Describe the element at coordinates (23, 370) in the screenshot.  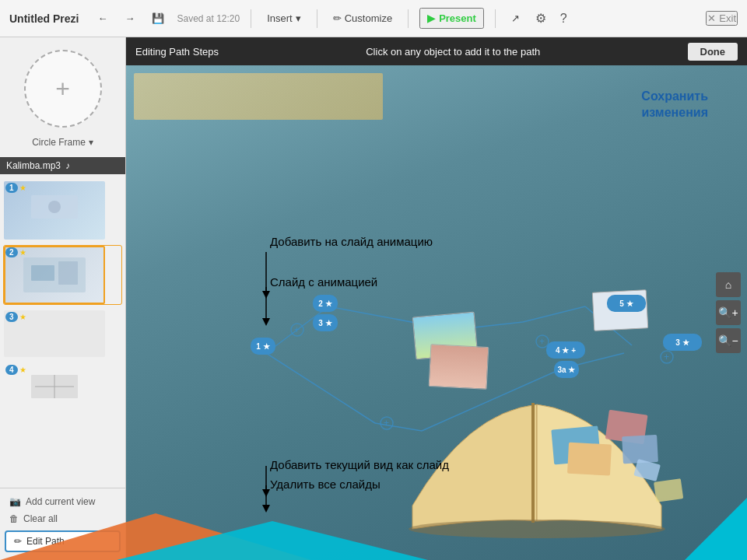
I see `star-icon-4: ★` at that location.